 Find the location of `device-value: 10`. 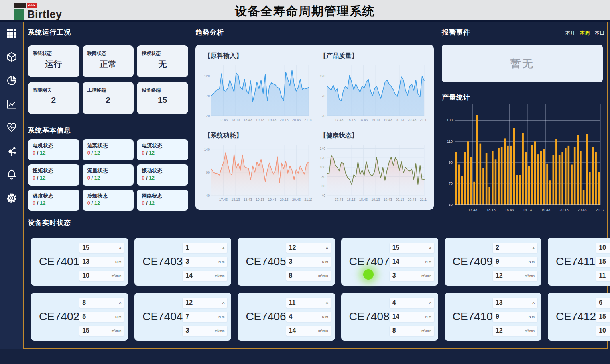

device-value: 10 is located at coordinates (602, 248).